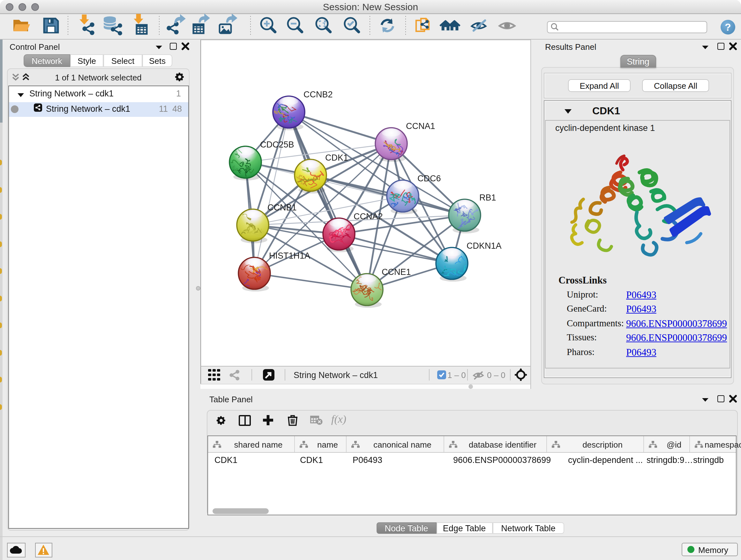 The width and height of the screenshot is (741, 560). I want to click on svg-text: CDC6, so click(429, 178).